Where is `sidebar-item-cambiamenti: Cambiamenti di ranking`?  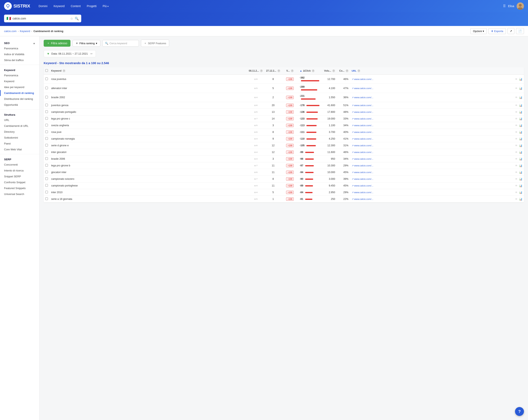 sidebar-item-cambiamenti: Cambiamenti di ranking is located at coordinates (20, 93).